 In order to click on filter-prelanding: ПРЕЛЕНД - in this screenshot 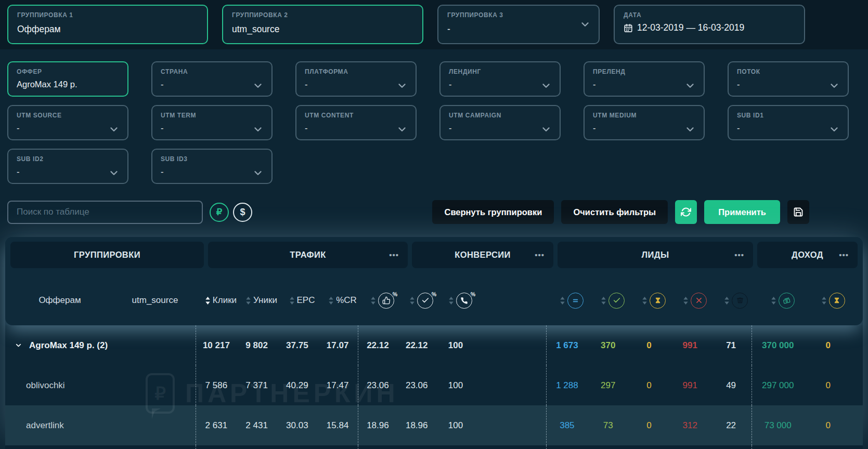, I will do `click(644, 79)`.